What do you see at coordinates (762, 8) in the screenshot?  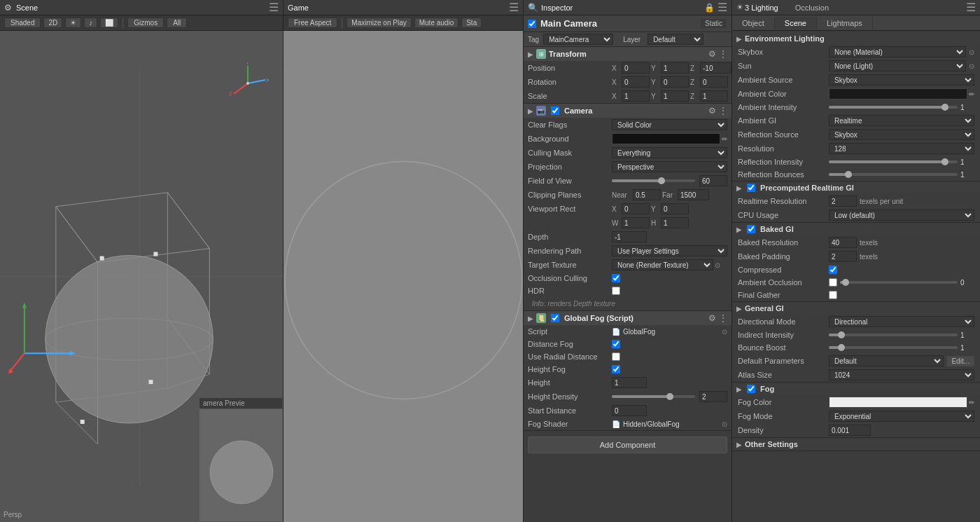 I see `lighting-tab-label: 3 Lighting` at bounding box center [762, 8].